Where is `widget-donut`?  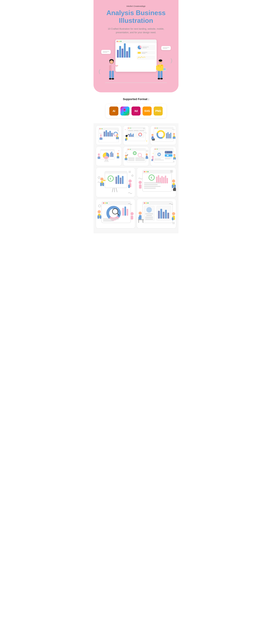
widget-donut is located at coordinates (146, 48).